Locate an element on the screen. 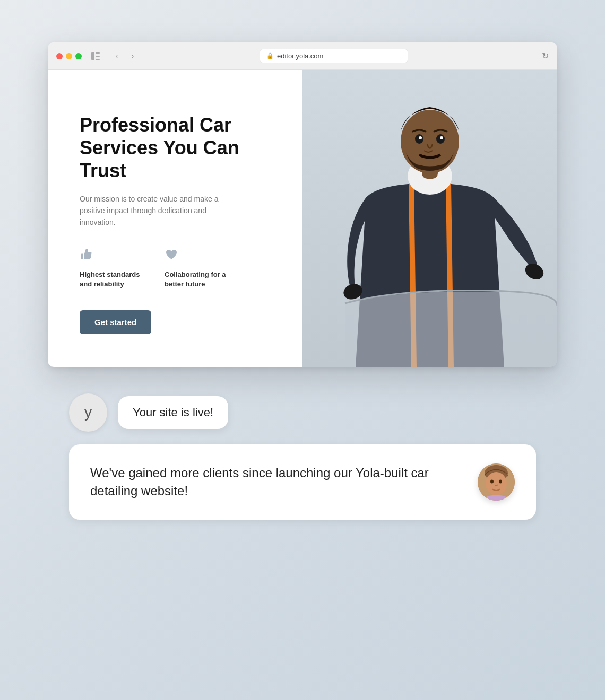  testimonial-bubble: We've gained more clients since launchin… is located at coordinates (302, 482).